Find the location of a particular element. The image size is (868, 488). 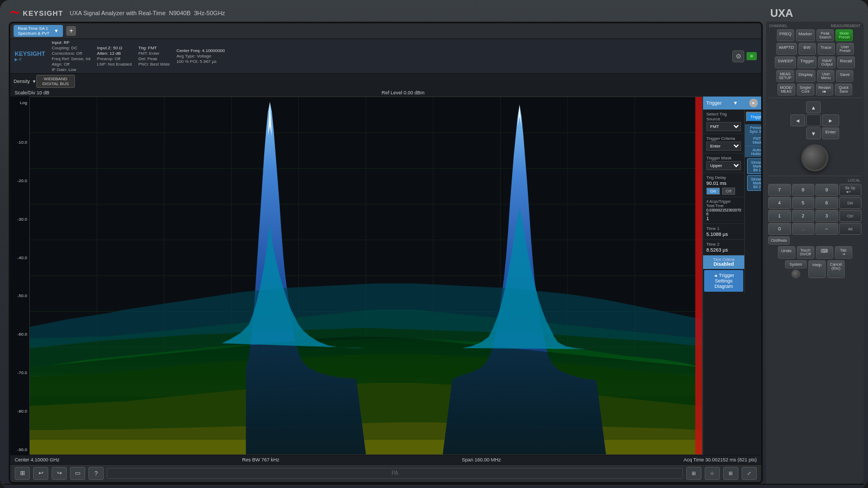

single-cont-button: Single/Cont is located at coordinates (806, 89).